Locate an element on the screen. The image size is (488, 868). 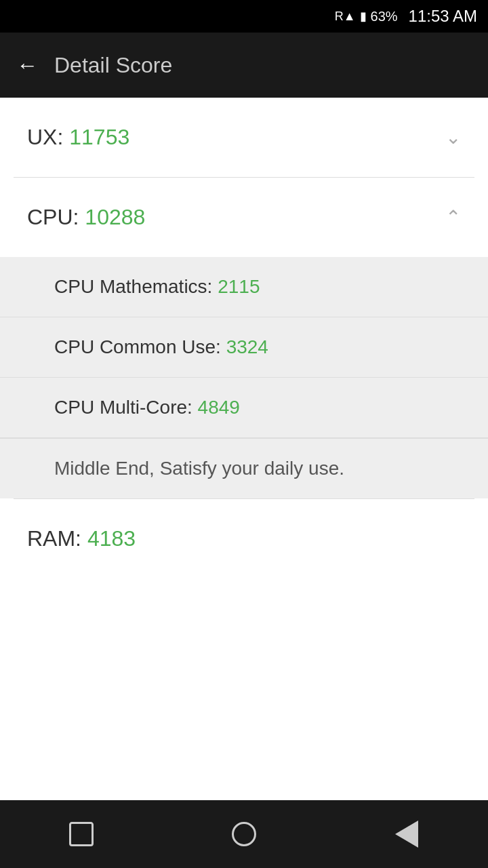
ram-section: RAM: 4183 is located at coordinates (244, 538).